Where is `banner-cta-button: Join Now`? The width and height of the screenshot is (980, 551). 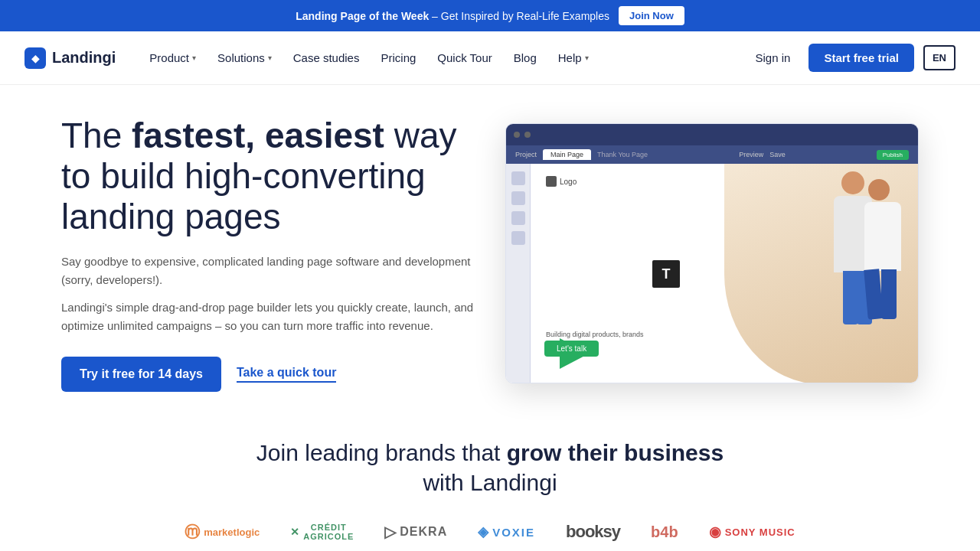 banner-cta-button: Join Now is located at coordinates (652, 15).